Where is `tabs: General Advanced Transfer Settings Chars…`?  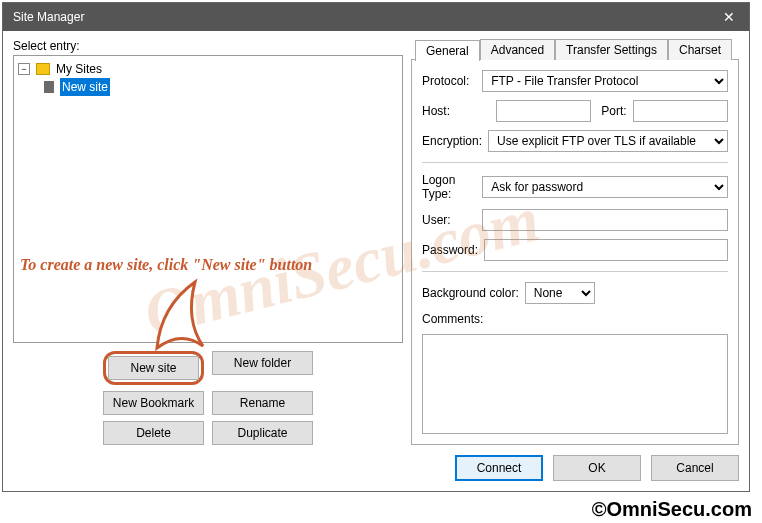
tabs: General Advanced Transfer Settings Chars… is located at coordinates (577, 50).